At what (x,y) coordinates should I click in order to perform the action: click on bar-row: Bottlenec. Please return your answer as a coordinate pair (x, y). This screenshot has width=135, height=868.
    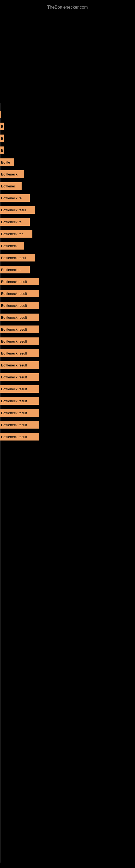
    Looking at the image, I should click on (68, 186).